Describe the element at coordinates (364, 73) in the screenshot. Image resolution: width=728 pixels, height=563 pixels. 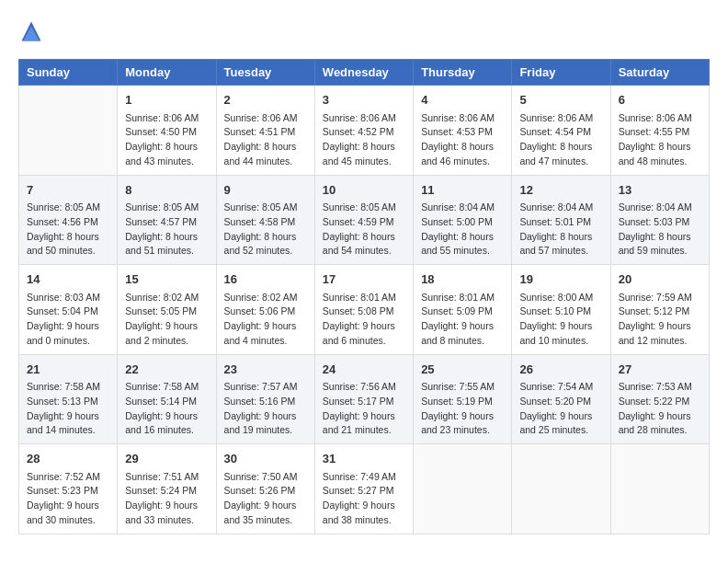
I see `weekday-header-wednesday: Wednesday` at that location.